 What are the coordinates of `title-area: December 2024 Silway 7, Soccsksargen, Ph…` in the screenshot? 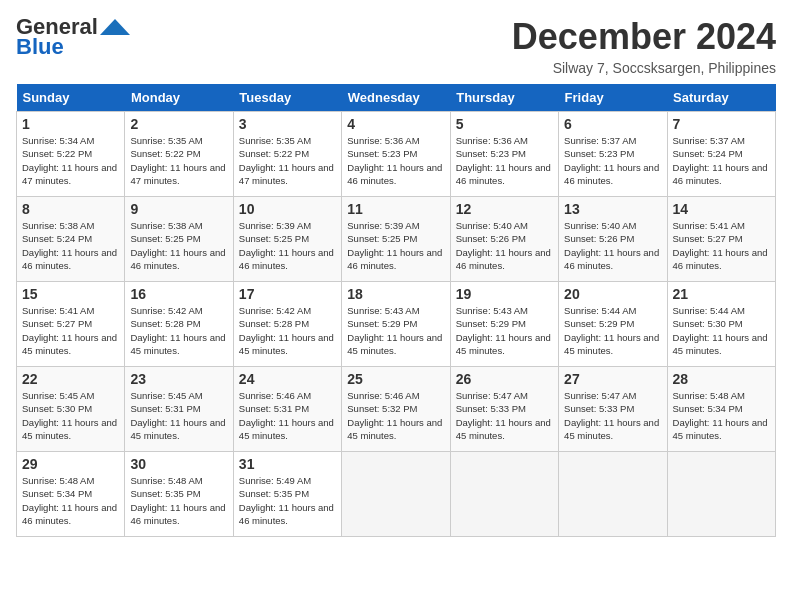 It's located at (644, 46).